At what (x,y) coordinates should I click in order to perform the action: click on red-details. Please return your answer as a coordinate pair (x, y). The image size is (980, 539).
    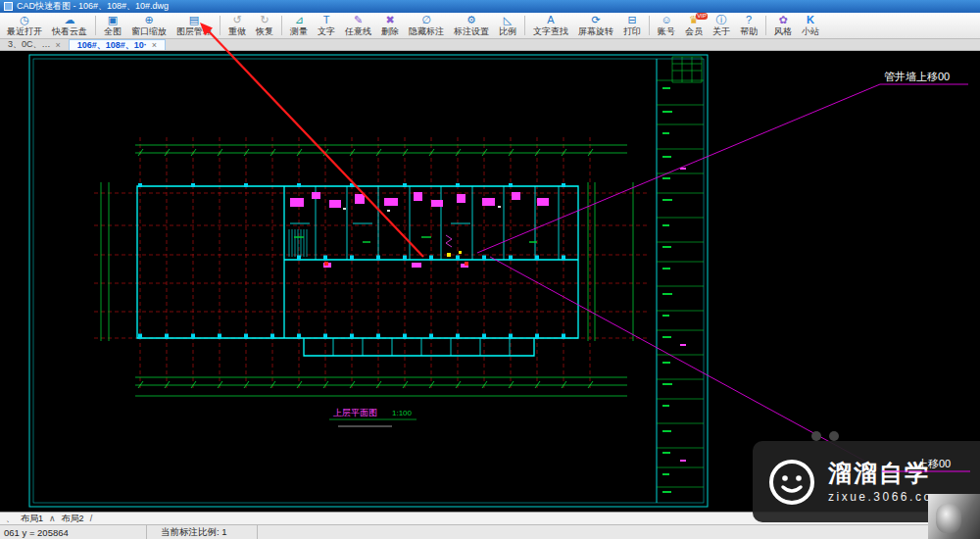
    Looking at the image, I should click on (396, 264).